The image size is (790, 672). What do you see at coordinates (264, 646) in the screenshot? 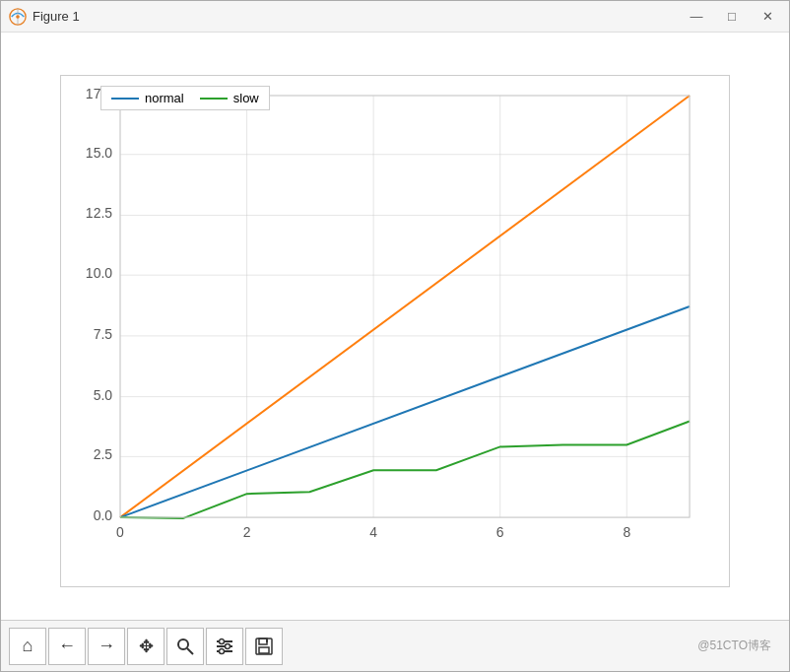
I see `save-icon` at bounding box center [264, 646].